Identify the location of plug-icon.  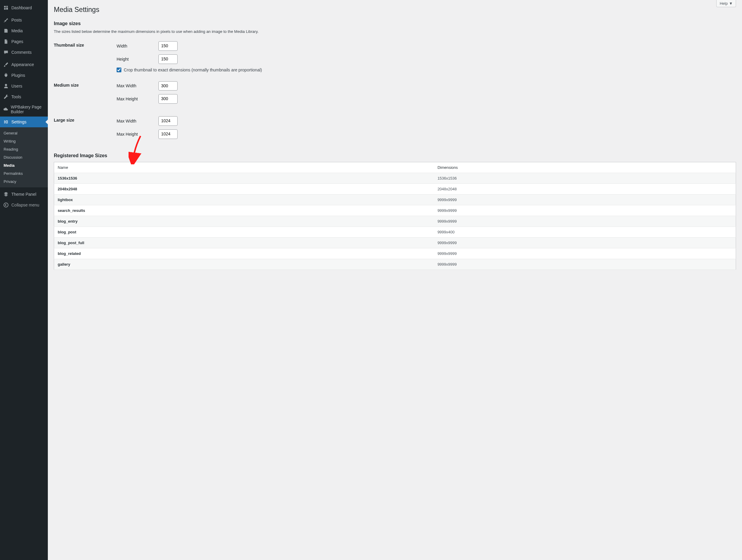
(6, 75).